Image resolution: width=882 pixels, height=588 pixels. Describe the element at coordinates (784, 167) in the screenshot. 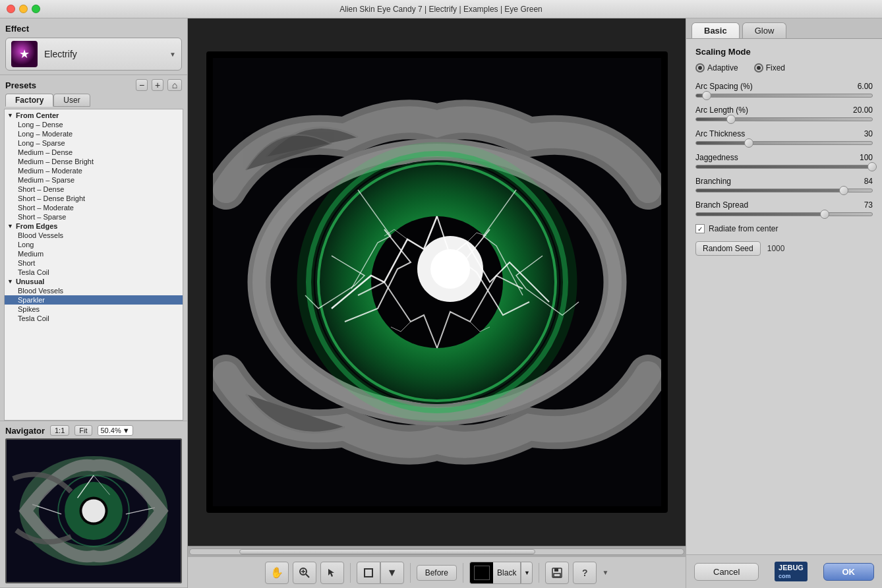

I see `jaggedness-fill` at that location.